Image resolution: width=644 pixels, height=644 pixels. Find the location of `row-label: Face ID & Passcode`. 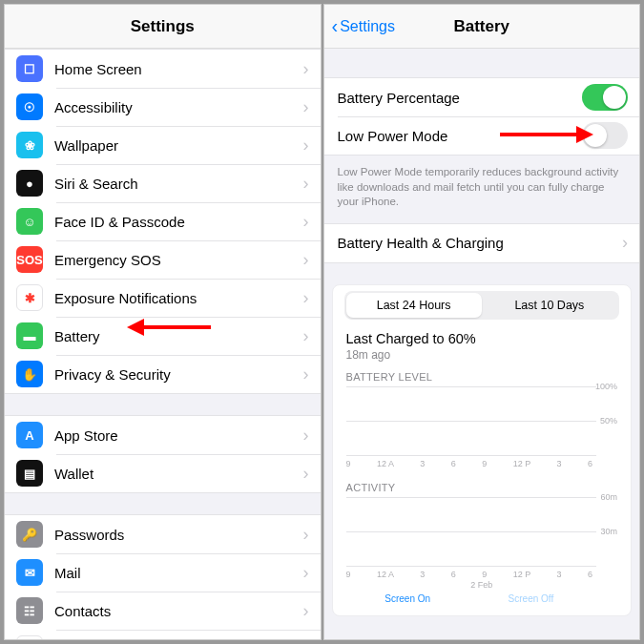

row-label: Face ID & Passcode is located at coordinates (179, 221).